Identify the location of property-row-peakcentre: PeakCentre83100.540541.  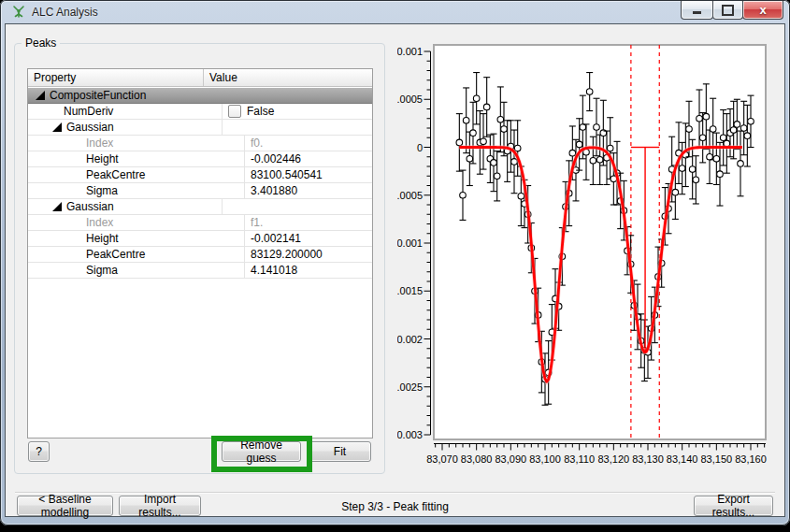
(200, 176).